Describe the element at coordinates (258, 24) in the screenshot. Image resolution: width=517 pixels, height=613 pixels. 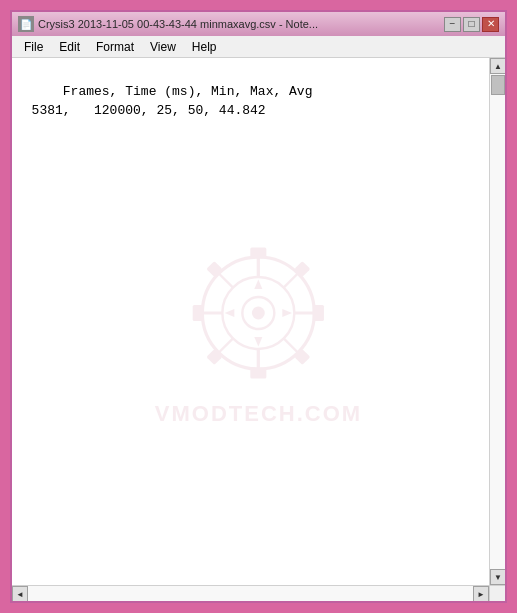
I see `title-bar: 📄 Crysis3 2013-11-05 00-43-43-44 minmaxa…` at that location.